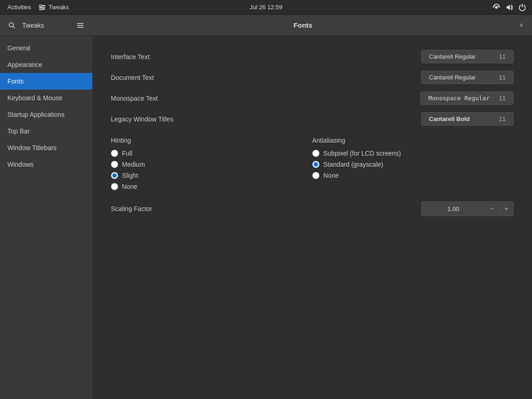 This screenshot has height=399, width=532. What do you see at coordinates (467, 56) in the screenshot?
I see `interface-text-button: Cantarell Regular 11` at bounding box center [467, 56].